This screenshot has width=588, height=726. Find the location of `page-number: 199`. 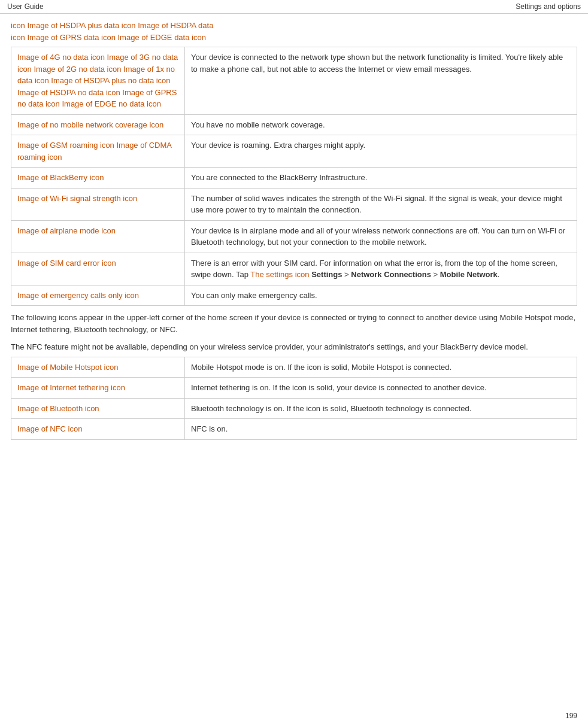

page-number: 199 is located at coordinates (571, 716).